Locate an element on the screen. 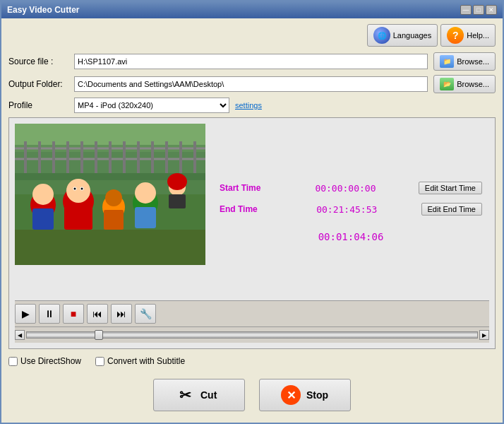  stop-icon: ■ is located at coordinates (73, 314).